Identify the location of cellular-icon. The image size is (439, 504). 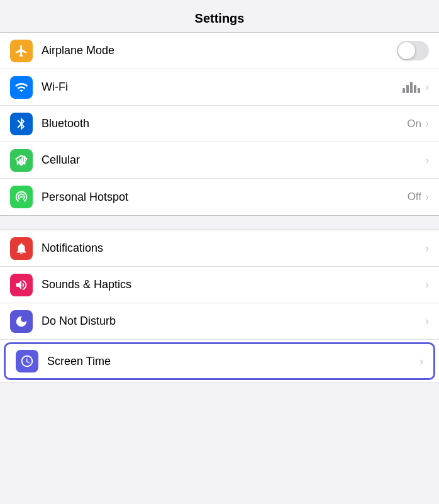
(21, 160).